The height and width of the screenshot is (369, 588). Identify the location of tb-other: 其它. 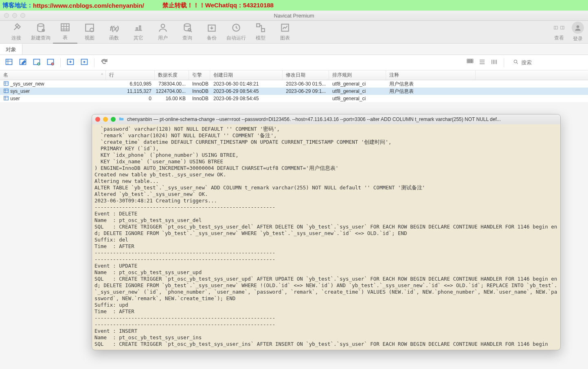
(138, 32).